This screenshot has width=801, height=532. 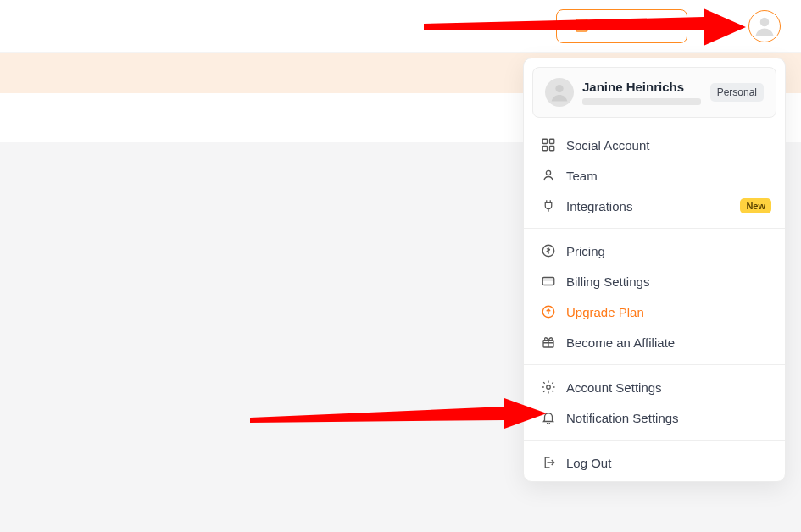 What do you see at coordinates (581, 176) in the screenshot?
I see `menu-label: Team` at bounding box center [581, 176].